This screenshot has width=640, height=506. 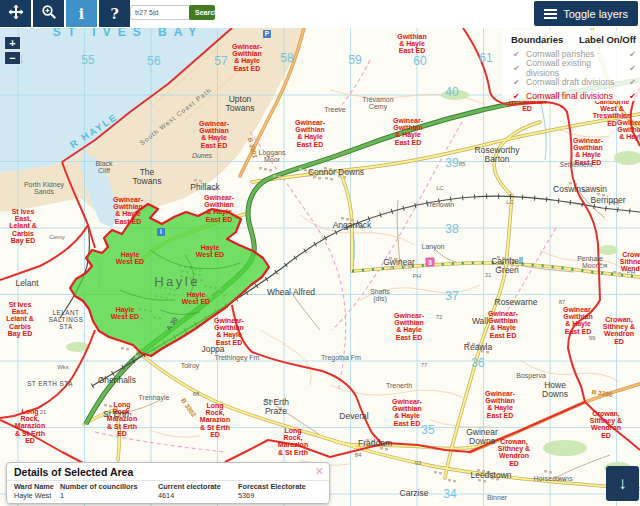 What do you see at coordinates (574, 68) in the screenshot?
I see `layer-label: Cornwall existing divisions` at bounding box center [574, 68].